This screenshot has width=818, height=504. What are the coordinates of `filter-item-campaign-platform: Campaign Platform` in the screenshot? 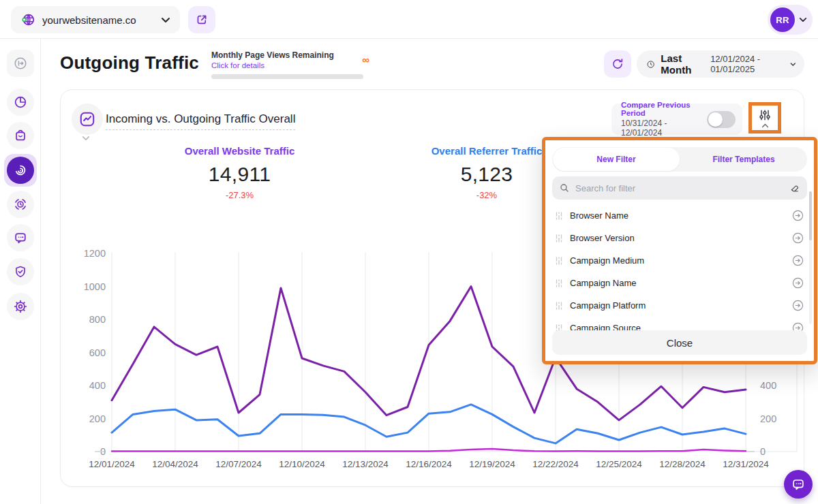 It's located at (680, 305).